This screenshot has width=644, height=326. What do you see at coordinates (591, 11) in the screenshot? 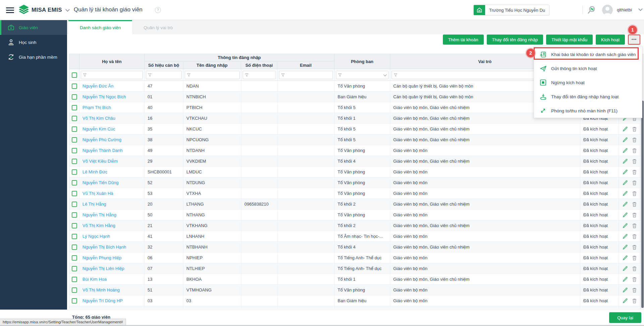
I see `search-n-icon` at bounding box center [591, 11].